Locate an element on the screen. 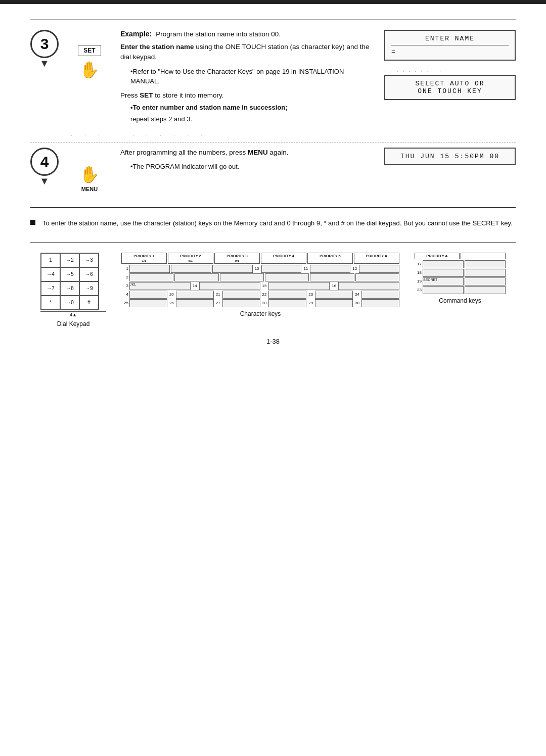 This screenshot has width=546, height=756. key-1: 1 is located at coordinates (51, 260).